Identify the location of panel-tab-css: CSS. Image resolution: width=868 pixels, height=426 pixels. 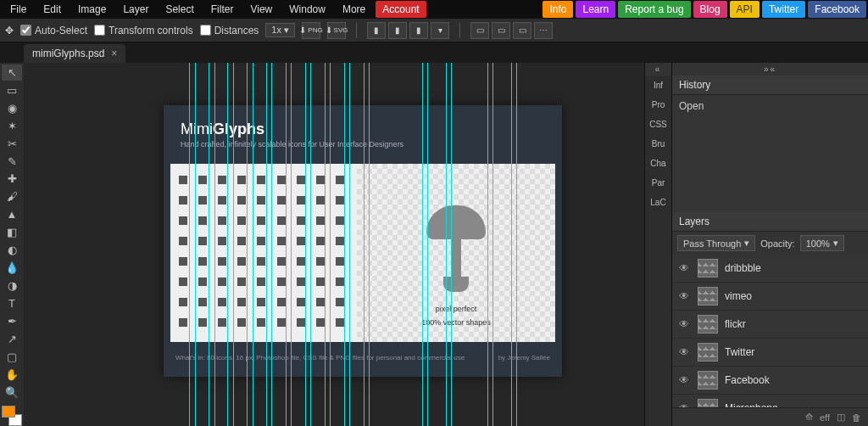
(658, 124).